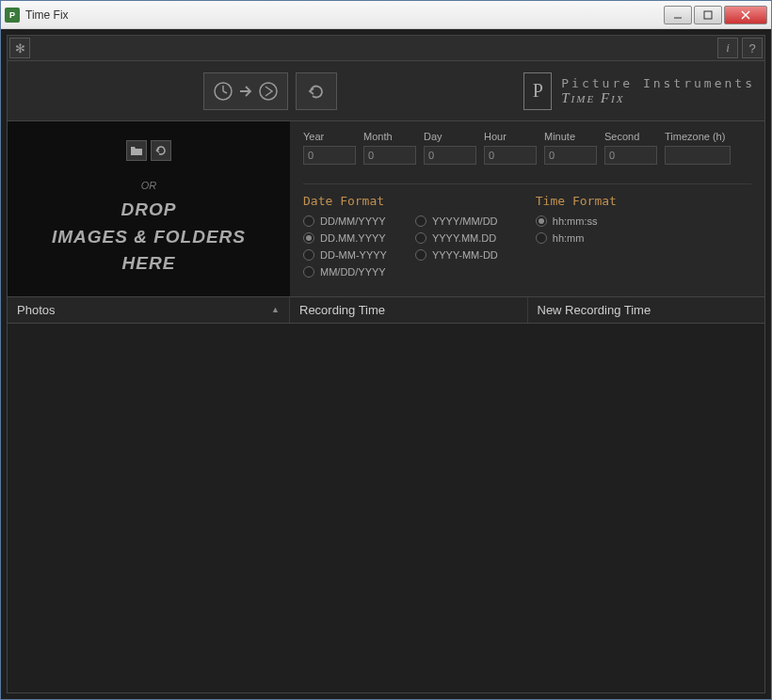  I want to click on radio-label: YYYY-MM-DD, so click(465, 255).